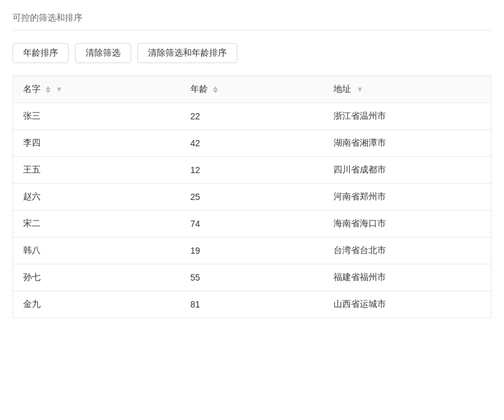 This screenshot has width=504, height=420. Describe the element at coordinates (252, 198) in the screenshot. I see `cell-age: 25` at that location.